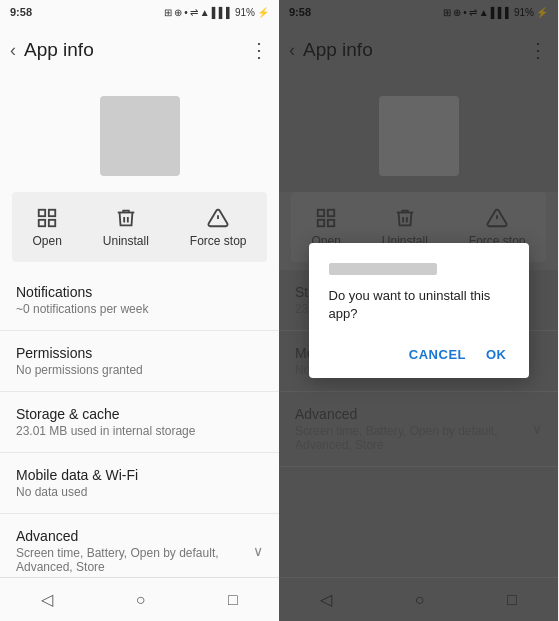 This screenshot has width=559, height=621. I want to click on dialog-title-placeholder, so click(383, 269).